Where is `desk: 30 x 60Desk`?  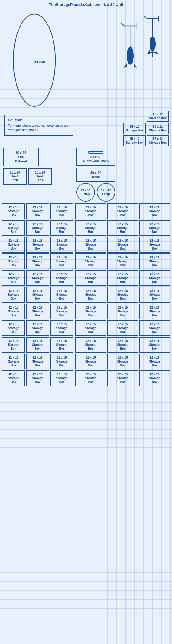 desk: 30 x 60Desk is located at coordinates (96, 175).